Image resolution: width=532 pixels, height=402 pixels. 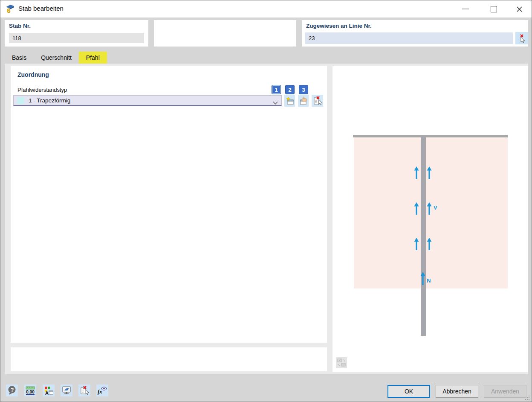 I want to click on base-arrow-icon, so click(x=423, y=278).